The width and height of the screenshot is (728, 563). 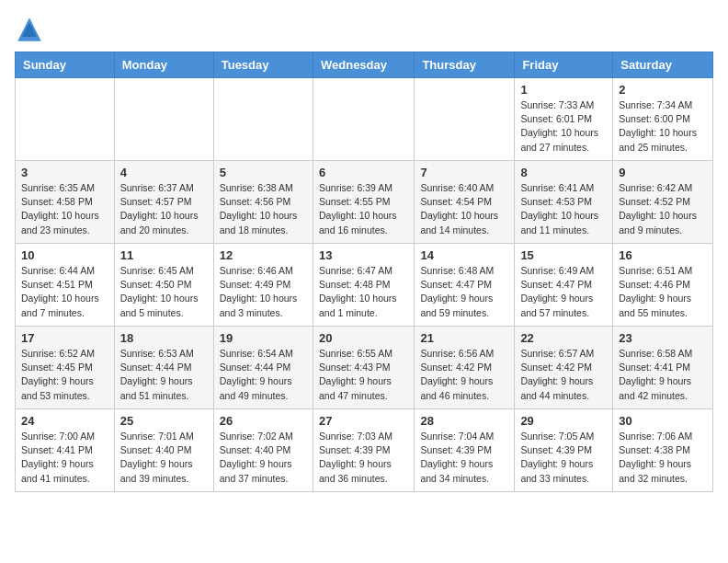 I want to click on day-info: Sunrise: 6:54 AM Sunset: 4:44 PM Dayligh…, so click(x=263, y=375).